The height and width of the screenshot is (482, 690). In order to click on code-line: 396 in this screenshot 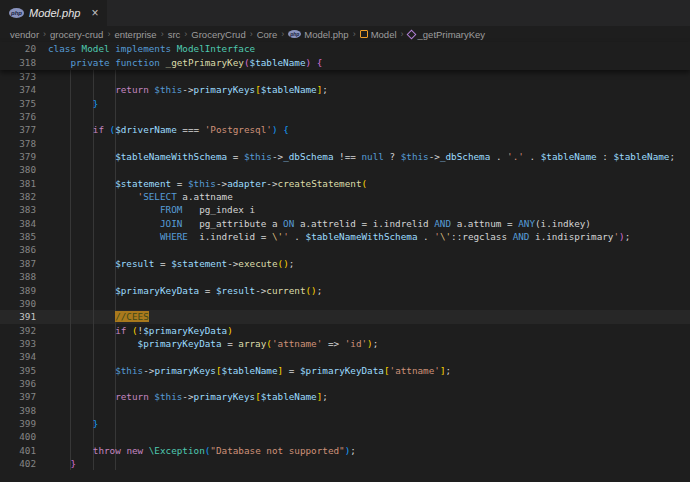, I will do `click(345, 384)`.